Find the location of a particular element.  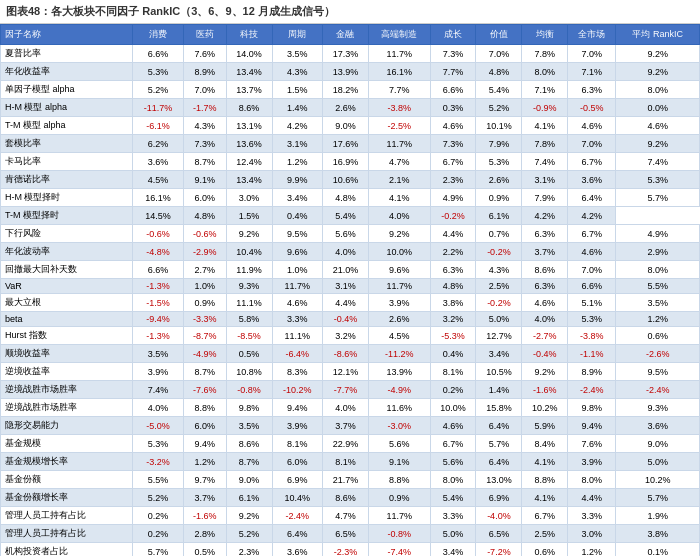

cell-5-3: 13.6% is located at coordinates (249, 144).